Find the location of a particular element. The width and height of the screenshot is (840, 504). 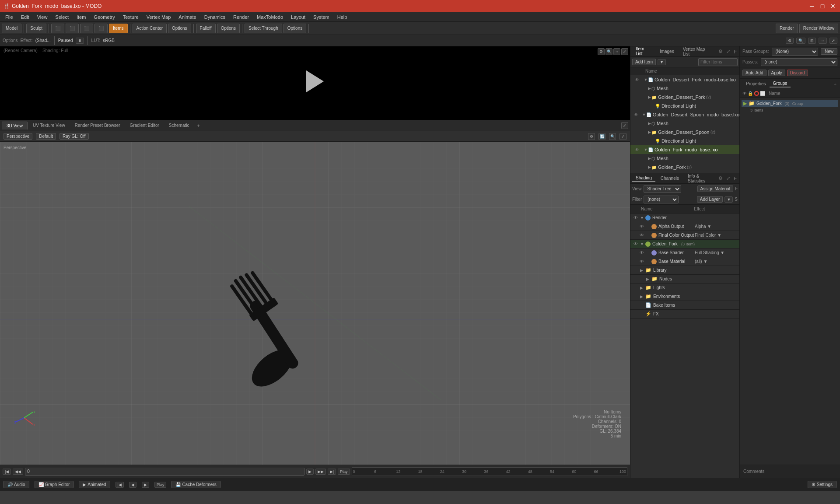

expand-arrow: ▶ is located at coordinates (649, 123).